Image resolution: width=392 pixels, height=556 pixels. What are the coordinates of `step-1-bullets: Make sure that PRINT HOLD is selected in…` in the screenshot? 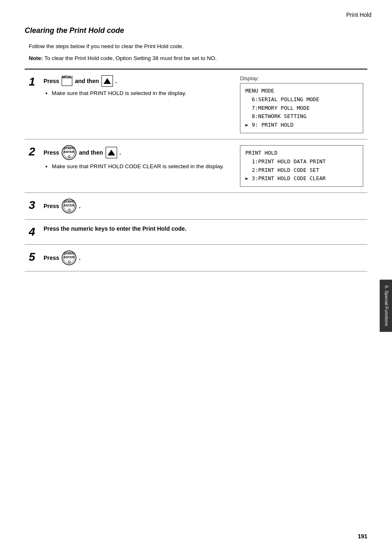 It's located at (138, 93).